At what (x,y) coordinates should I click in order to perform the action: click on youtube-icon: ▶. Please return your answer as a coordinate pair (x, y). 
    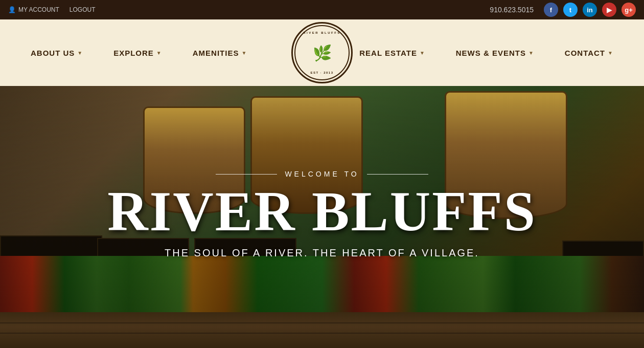
    Looking at the image, I should click on (609, 10).